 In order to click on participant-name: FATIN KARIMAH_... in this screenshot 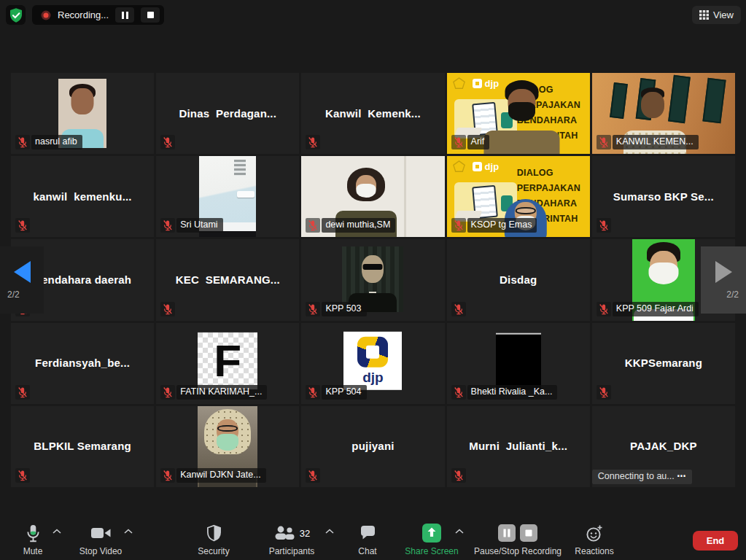, I will do `click(222, 392)`.